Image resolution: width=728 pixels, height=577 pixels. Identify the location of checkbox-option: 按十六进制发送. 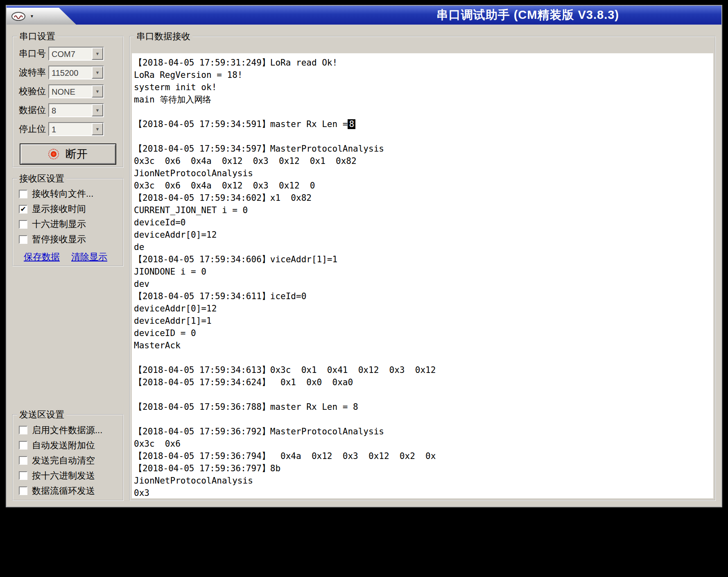
(68, 475).